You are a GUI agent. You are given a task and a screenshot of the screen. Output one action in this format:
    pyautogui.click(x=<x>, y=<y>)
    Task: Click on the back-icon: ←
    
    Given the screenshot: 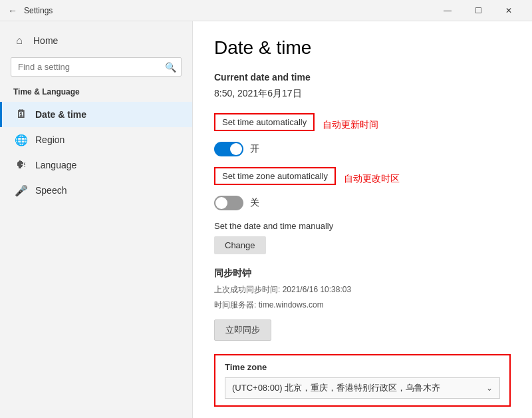 What is the action you would take?
    pyautogui.click(x=13, y=11)
    